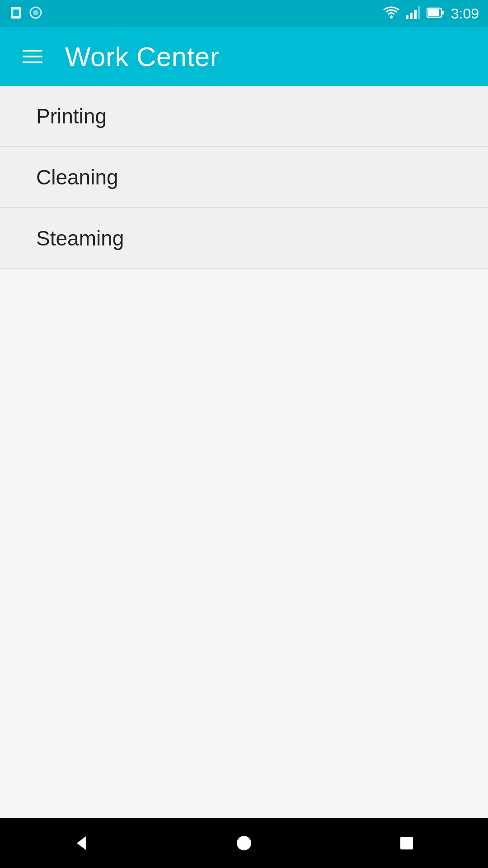  I want to click on nav-bar, so click(244, 843).